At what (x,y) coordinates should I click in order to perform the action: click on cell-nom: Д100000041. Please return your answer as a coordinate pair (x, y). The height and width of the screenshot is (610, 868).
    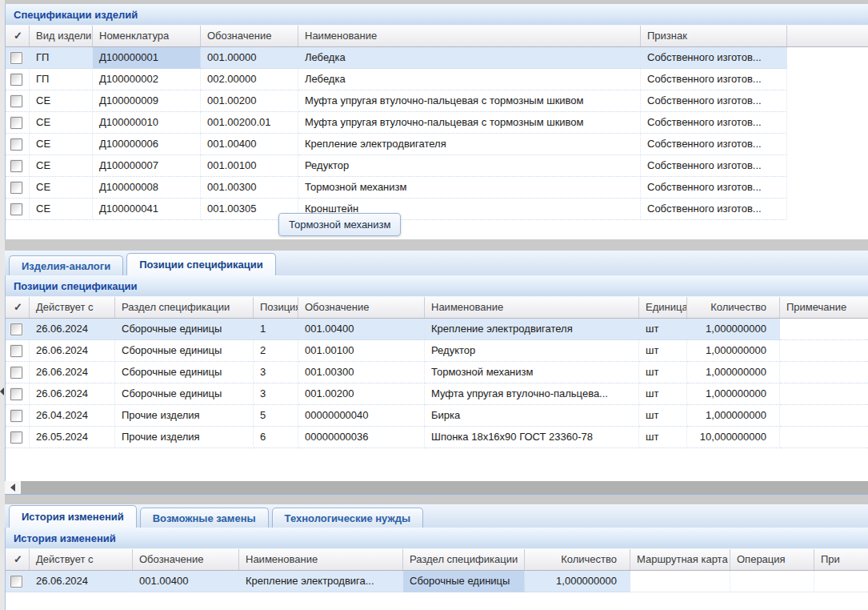
    Looking at the image, I should click on (147, 210).